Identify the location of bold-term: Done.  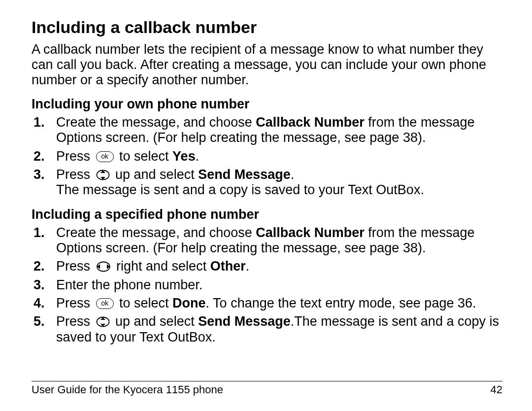
(189, 303).